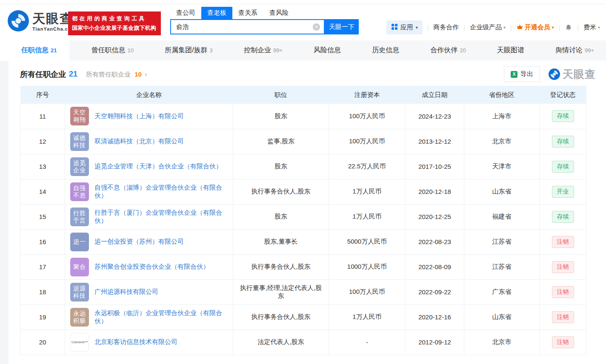  What do you see at coordinates (502, 292) in the screenshot?
I see `region-cell: 广东省` at bounding box center [502, 292].